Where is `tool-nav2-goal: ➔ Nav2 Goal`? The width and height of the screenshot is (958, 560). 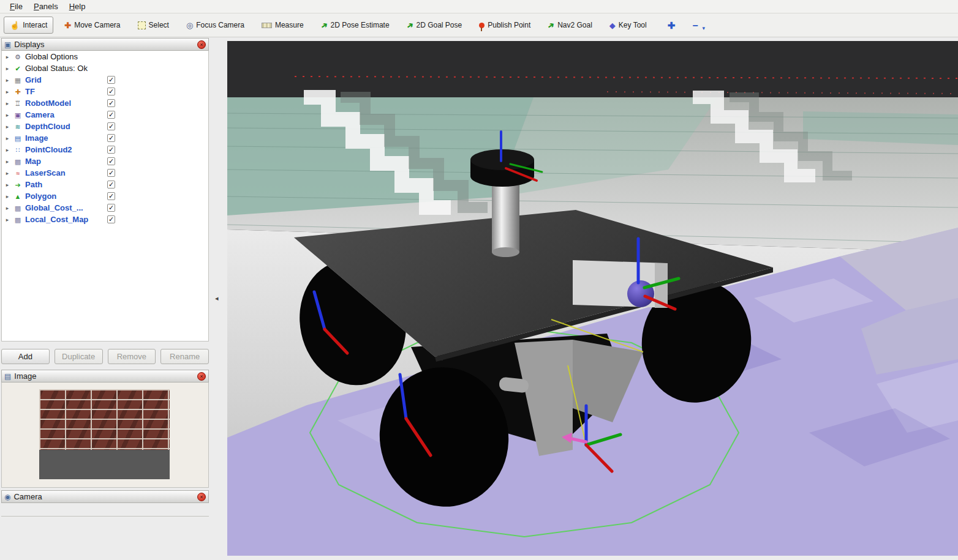 tool-nav2-goal: ➔ Nav2 Goal is located at coordinates (570, 25).